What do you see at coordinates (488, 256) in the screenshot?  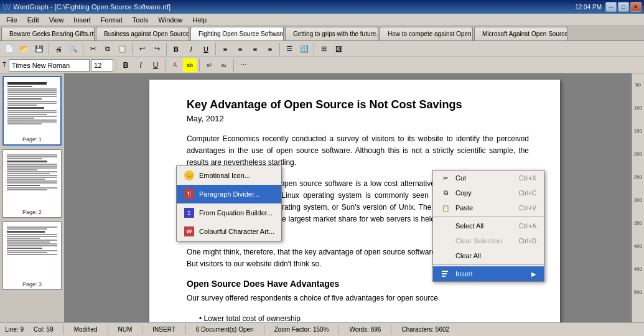 I see `ctx-clear-all: Clear All` at bounding box center [488, 256].